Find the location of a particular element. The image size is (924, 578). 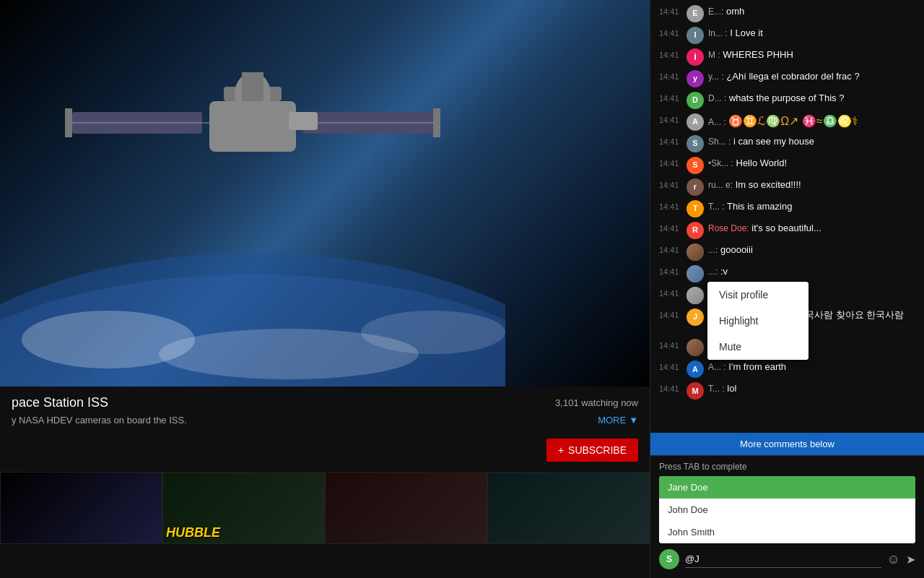

msg-text: WHERES PHHH is located at coordinates (758, 55).